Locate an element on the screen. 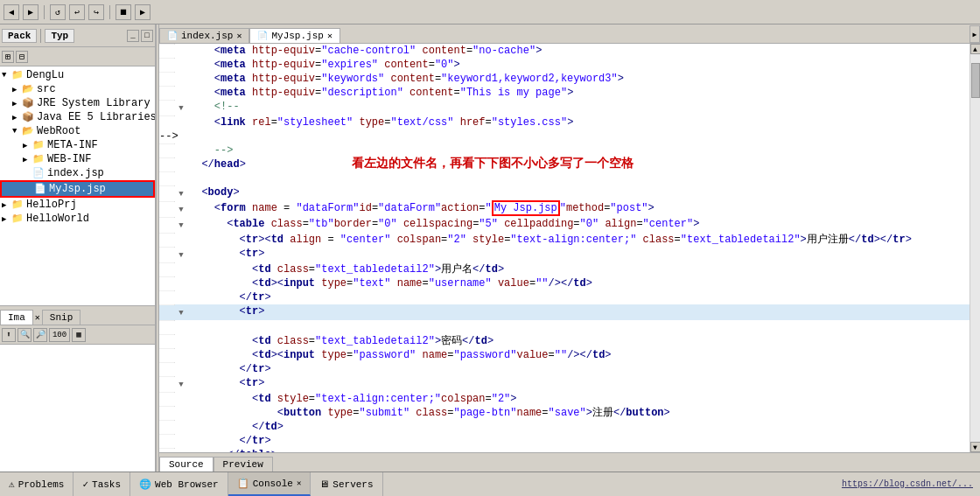  content-6: <link rel="stylesheet" type="text/css" h… is located at coordinates (578, 122).